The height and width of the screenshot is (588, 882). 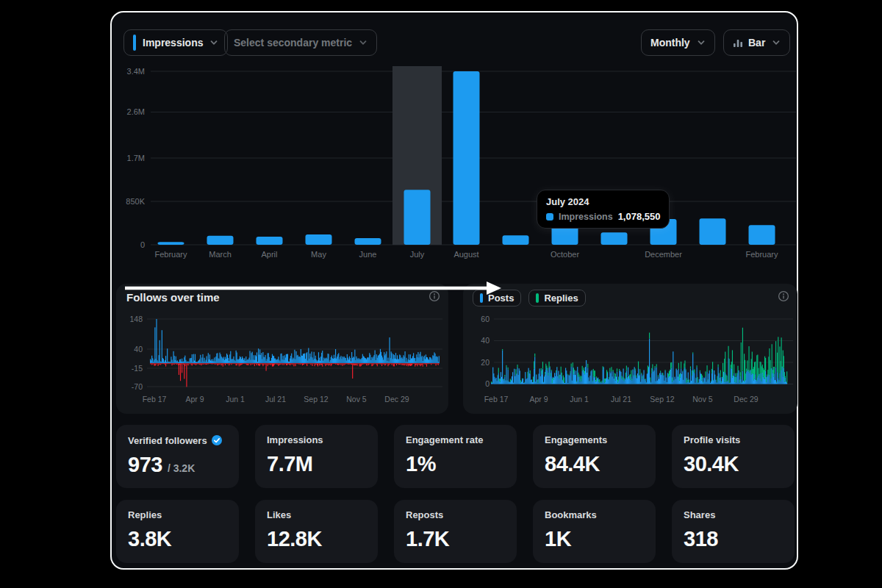 What do you see at coordinates (757, 43) in the screenshot?
I see `chart-type-selector: Bar` at bounding box center [757, 43].